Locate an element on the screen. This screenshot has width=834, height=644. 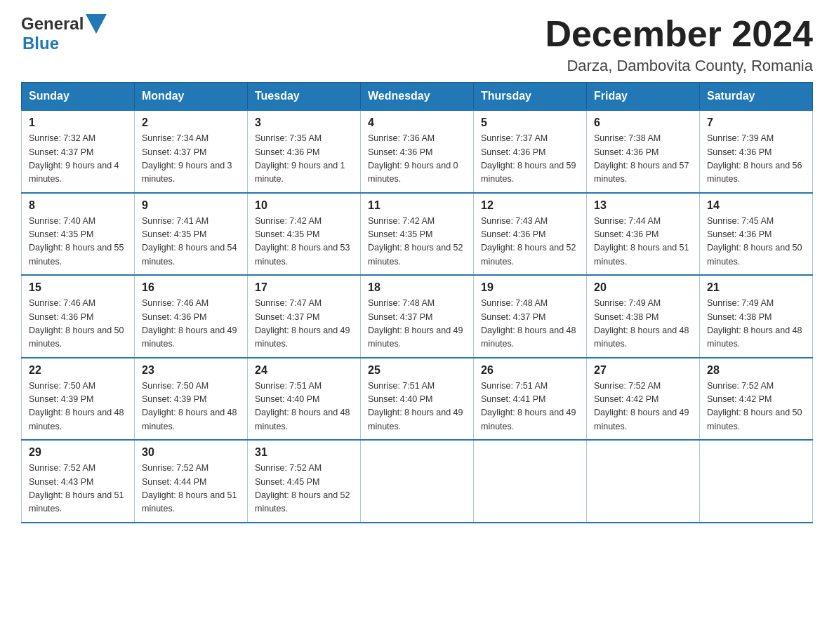
day-info: Sunrise: 7:35 AMSunset: 4:36 PMDaylight:… is located at coordinates (304, 159).